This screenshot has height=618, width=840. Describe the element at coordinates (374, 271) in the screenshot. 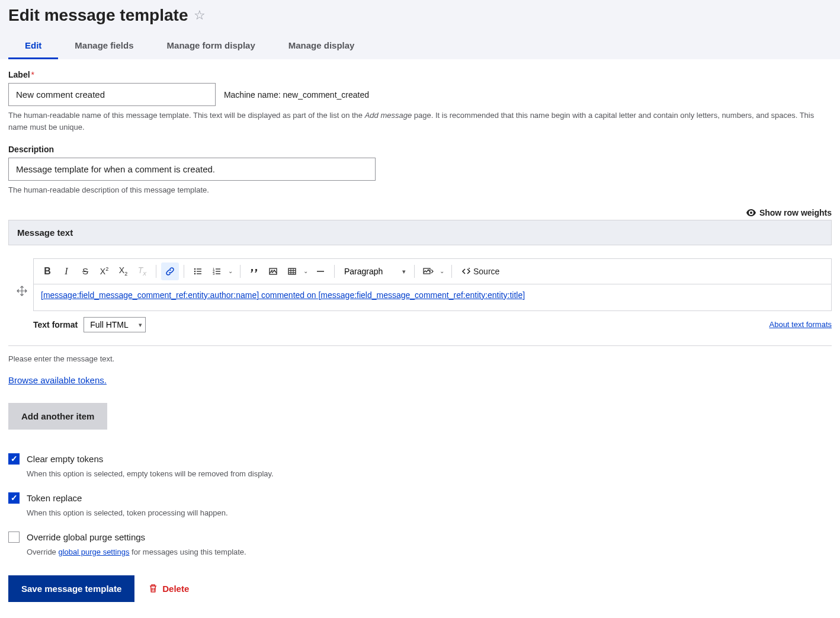

I see `heading-select-wrap: Paragraph` at that location.